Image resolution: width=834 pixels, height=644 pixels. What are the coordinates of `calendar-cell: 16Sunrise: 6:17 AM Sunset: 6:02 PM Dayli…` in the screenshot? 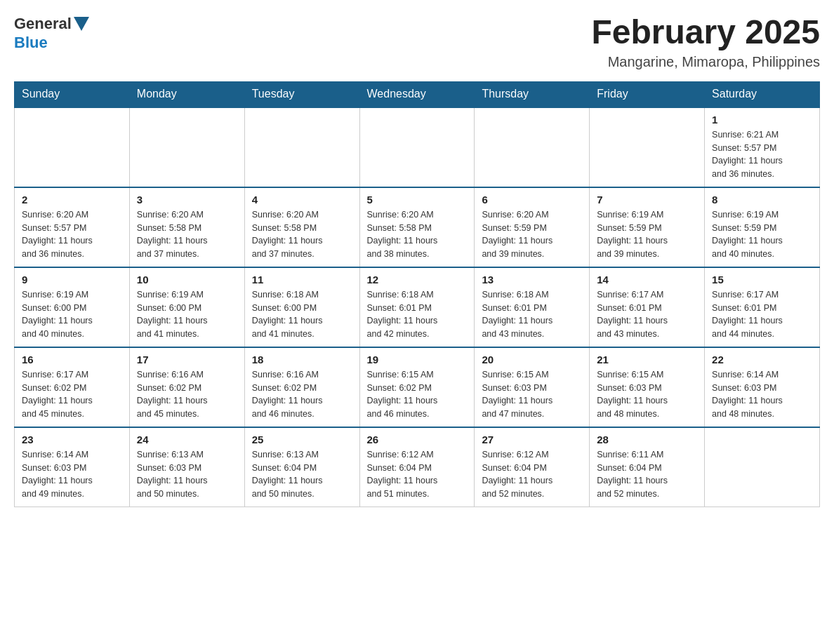 It's located at (72, 387).